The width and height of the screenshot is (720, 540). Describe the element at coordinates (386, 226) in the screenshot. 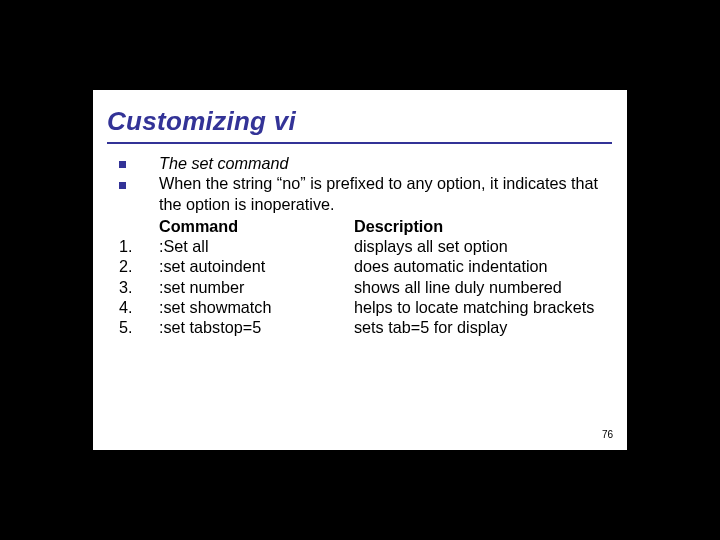

I see `column-headers: Command Description` at that location.